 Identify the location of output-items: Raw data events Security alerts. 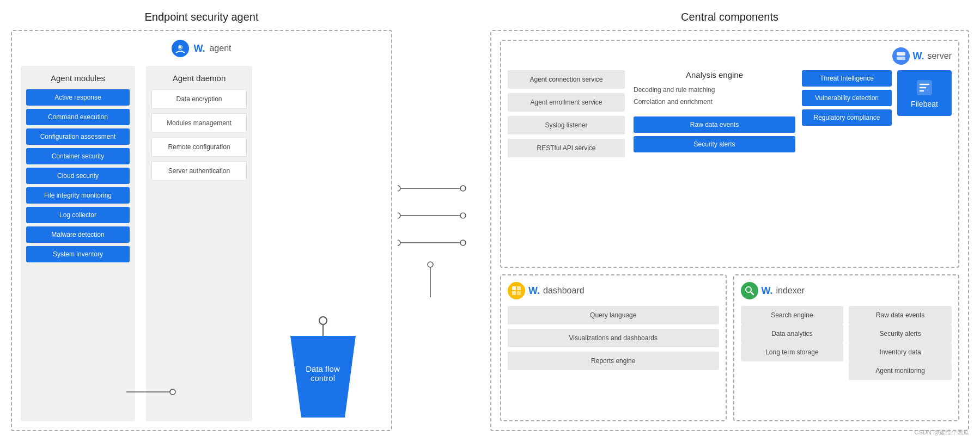
(715, 134).